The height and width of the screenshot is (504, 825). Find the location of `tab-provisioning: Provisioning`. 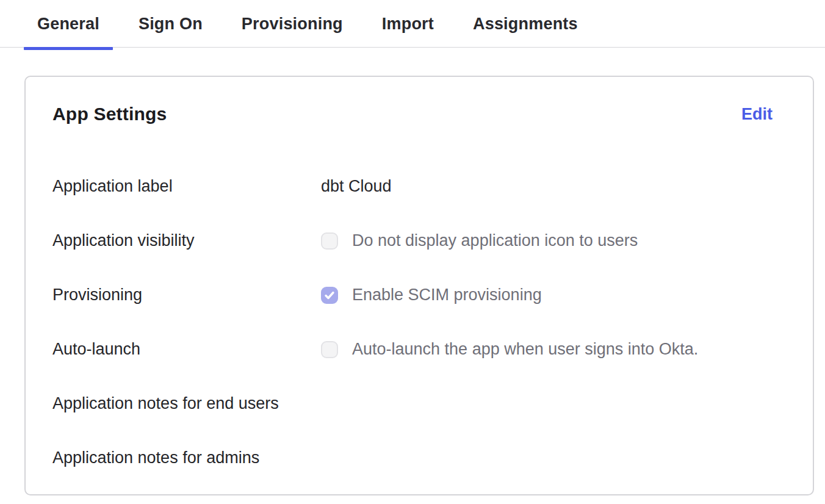

tab-provisioning: Provisioning is located at coordinates (292, 24).